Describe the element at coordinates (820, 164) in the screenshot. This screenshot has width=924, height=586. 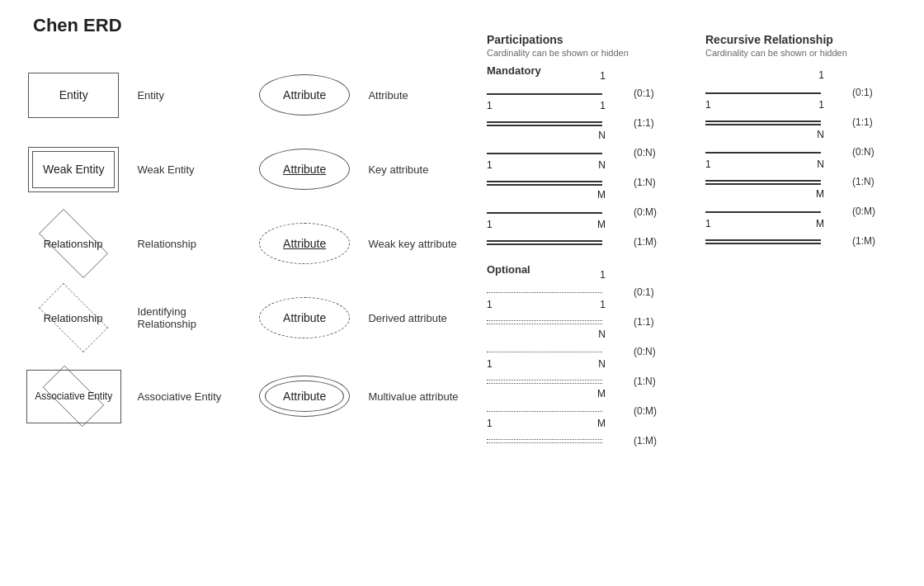
I see `rec-num-right-1n: N` at that location.